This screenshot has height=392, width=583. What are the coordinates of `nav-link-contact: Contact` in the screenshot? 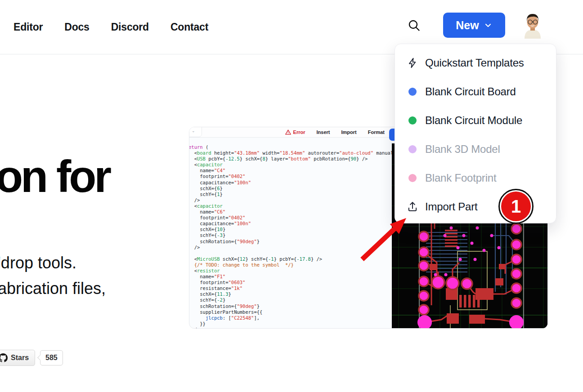 It's located at (189, 27).